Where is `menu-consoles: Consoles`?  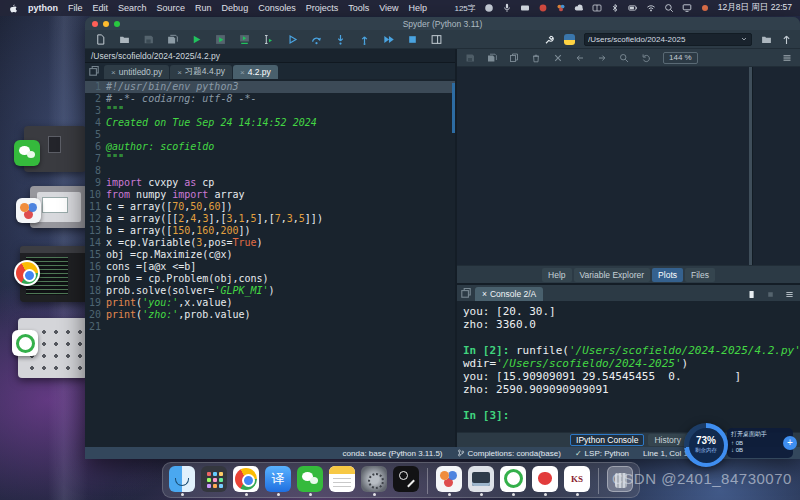 menu-consoles: Consoles is located at coordinates (277, 8).